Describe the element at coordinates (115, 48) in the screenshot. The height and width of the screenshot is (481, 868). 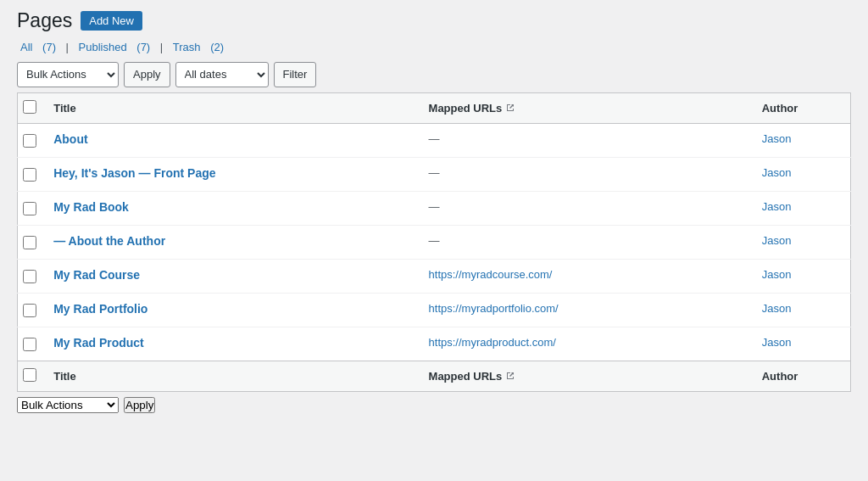
I see `published-filter-link: Published (7)` at that location.